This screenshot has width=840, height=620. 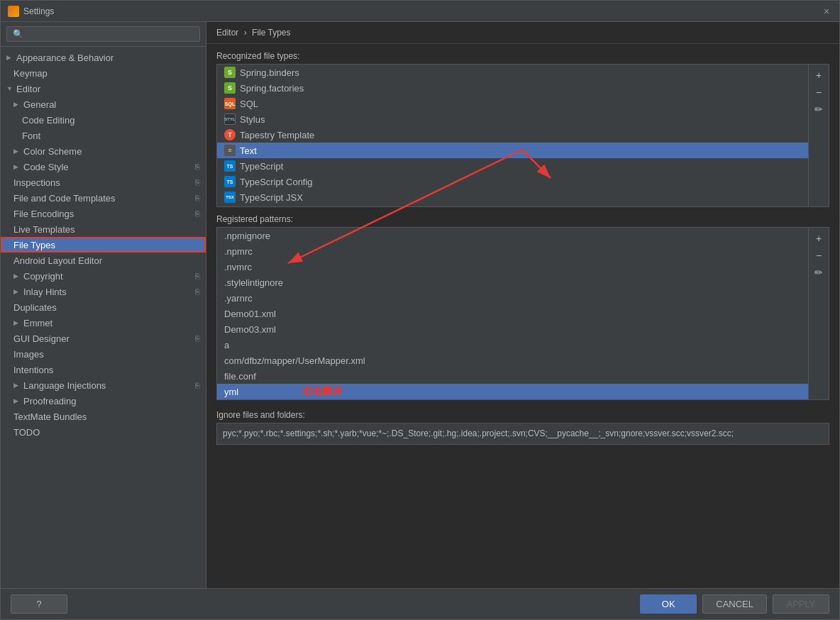 What do you see at coordinates (28, 355) in the screenshot?
I see `sidebar-label: Images` at bounding box center [28, 355].